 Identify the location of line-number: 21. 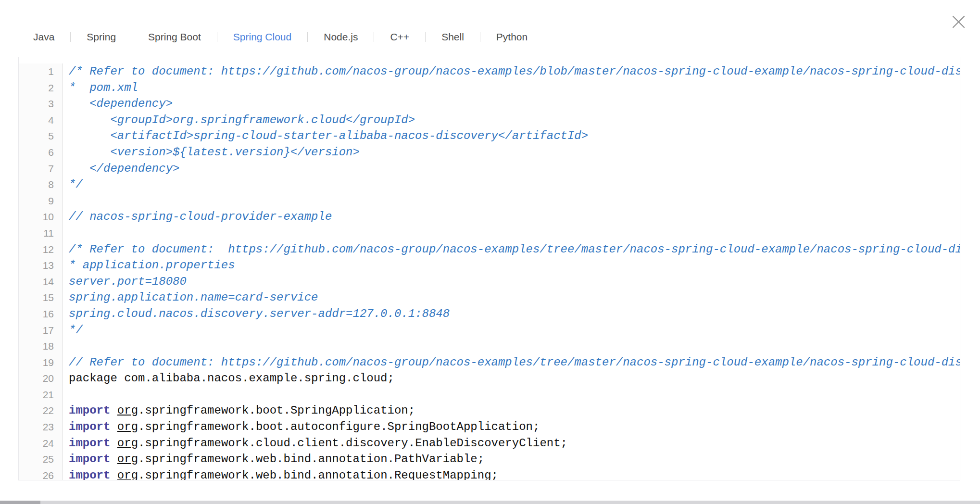
(40, 395).